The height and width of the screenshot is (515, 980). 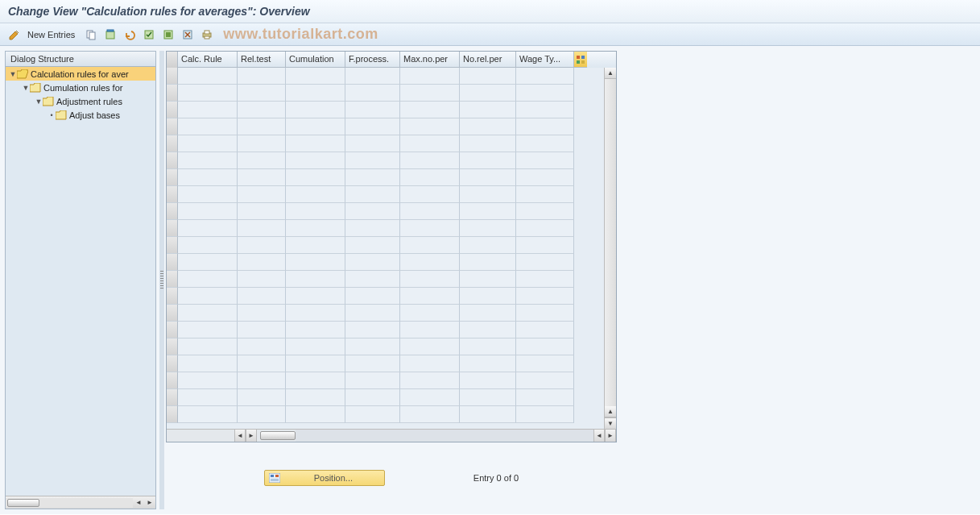 What do you see at coordinates (581, 60) in the screenshot?
I see `table-settings-icon` at bounding box center [581, 60].